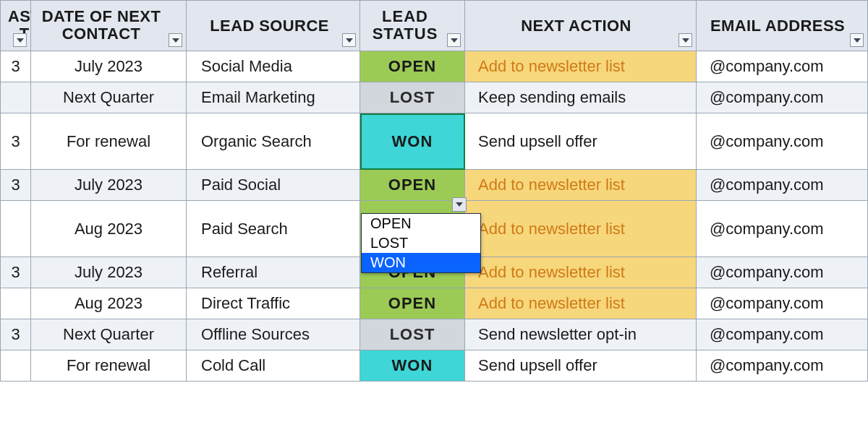 Image resolution: width=868 pixels, height=448 pixels. I want to click on cell: Offline Sources, so click(273, 335).